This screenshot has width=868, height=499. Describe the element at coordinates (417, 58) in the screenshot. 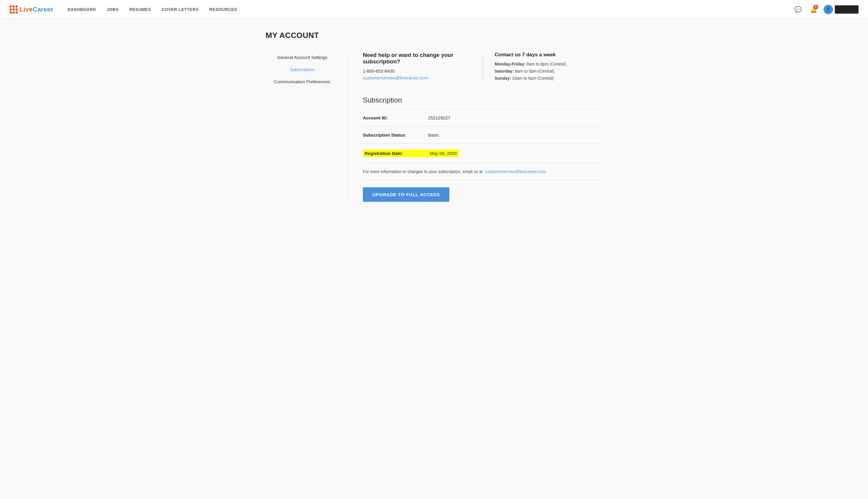

I see `help-title: Need help or want to change your subscri…` at that location.